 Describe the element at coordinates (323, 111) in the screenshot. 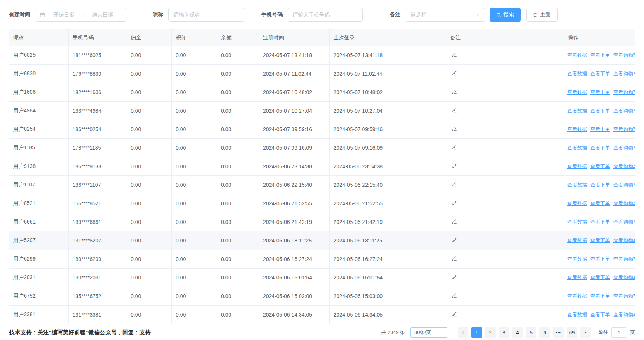

I see `table-row: 用户4984 133****4984 0.00 0.00 0.00 2024-0…` at that location.